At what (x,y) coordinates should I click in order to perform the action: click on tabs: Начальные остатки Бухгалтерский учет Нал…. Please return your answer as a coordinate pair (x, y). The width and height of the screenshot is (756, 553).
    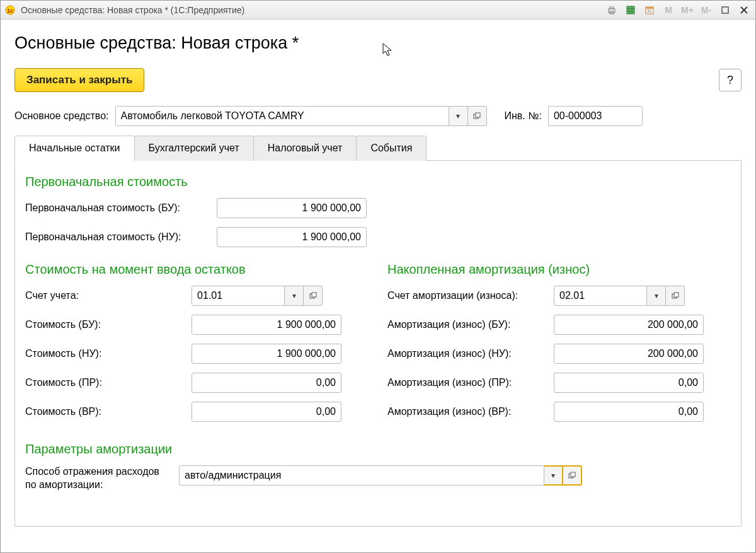
    Looking at the image, I should click on (378, 148).